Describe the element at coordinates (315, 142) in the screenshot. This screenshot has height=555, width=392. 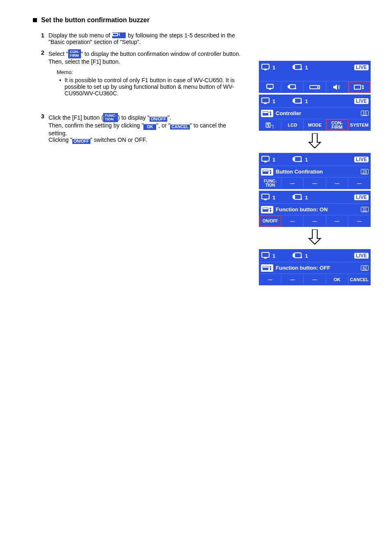
I see `arrow-down-icon` at that location.